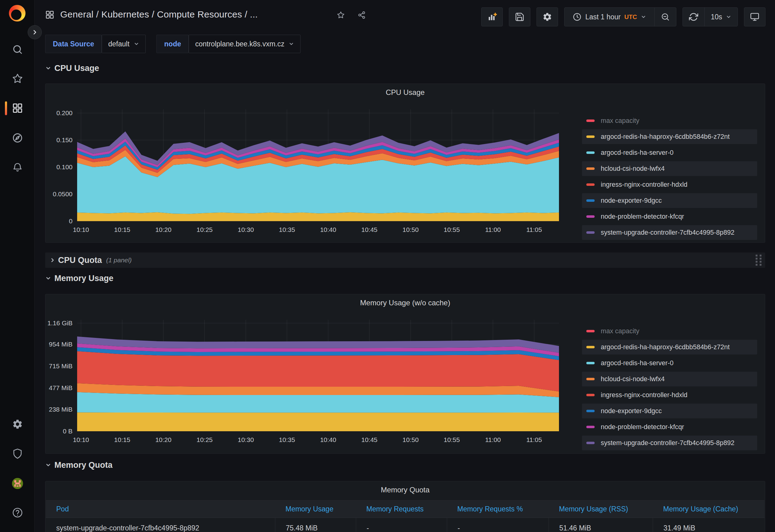 The width and height of the screenshot is (775, 532). Describe the element at coordinates (405, 92) in the screenshot. I see `panel-title: CPU Usage` at that location.